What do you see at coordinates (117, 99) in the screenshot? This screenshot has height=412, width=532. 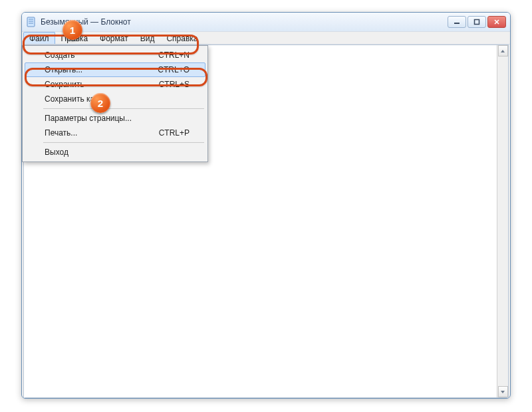 I see `menu-item-label: Сохранить как...` at bounding box center [117, 99].